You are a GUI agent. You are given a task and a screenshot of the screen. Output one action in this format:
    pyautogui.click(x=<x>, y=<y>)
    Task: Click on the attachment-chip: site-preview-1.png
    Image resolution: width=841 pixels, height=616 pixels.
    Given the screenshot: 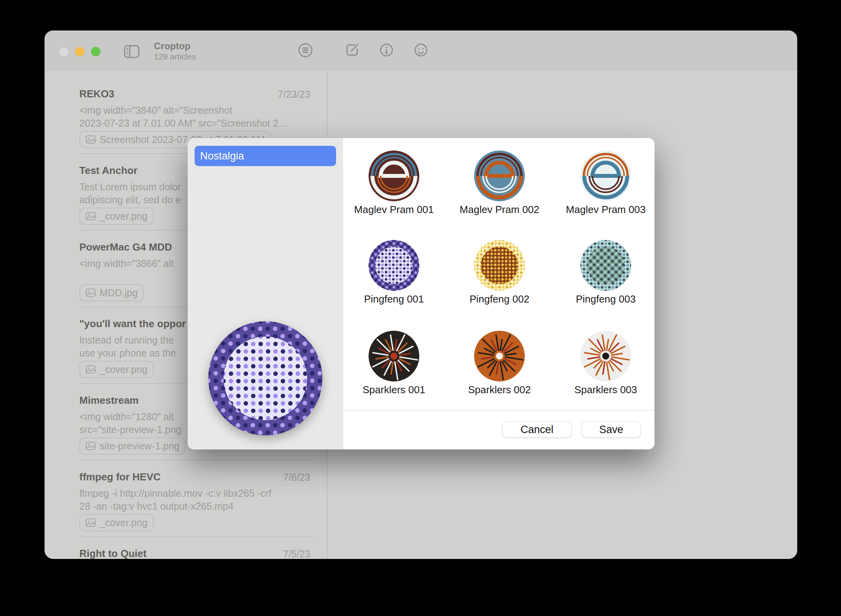 What is the action you would take?
    pyautogui.click(x=132, y=446)
    